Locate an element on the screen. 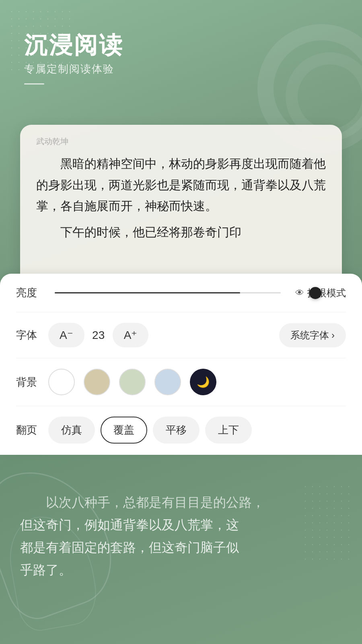 Image resolution: width=362 pixels, height=644 pixels. page-turn-row: 翻页 仿真 覆盖 平移 上下 is located at coordinates (181, 430).